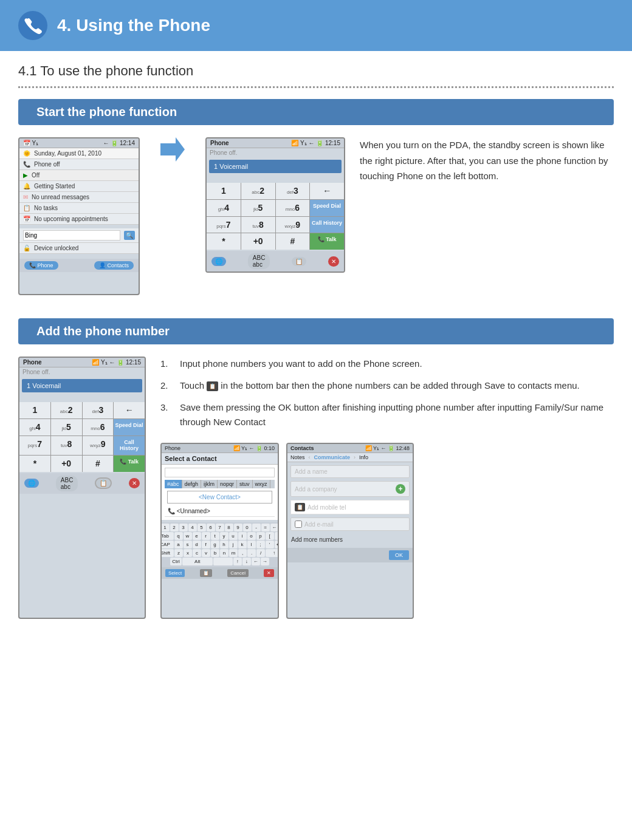 The width and height of the screenshot is (632, 840). Describe the element at coordinates (79, 216) in the screenshot. I see `standby-phone-screen: 📅 Y₁ ← 🔋 12:14 🌞 Sunday, August 01, 2010…` at that location.